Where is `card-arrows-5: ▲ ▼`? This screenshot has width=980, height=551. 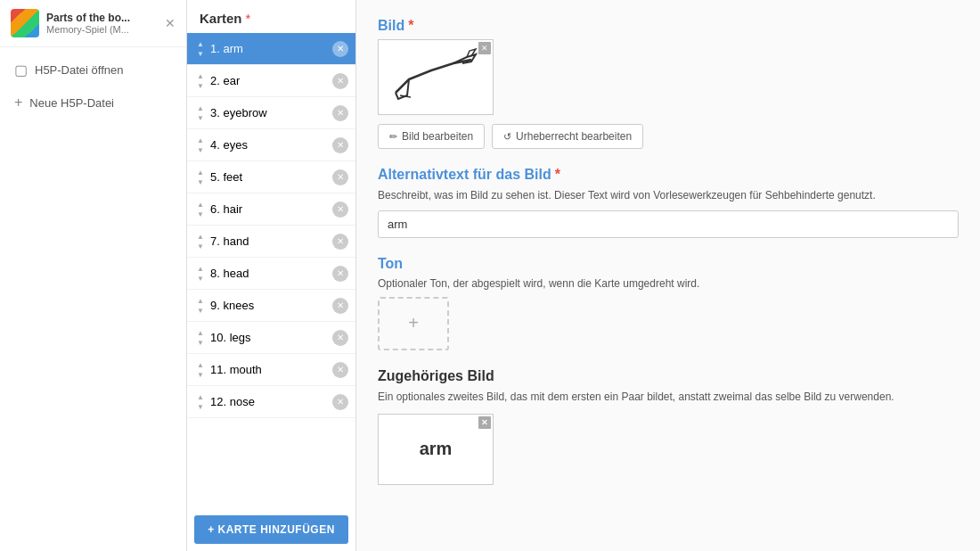
card-arrows-5: ▲ ▼ is located at coordinates (200, 177).